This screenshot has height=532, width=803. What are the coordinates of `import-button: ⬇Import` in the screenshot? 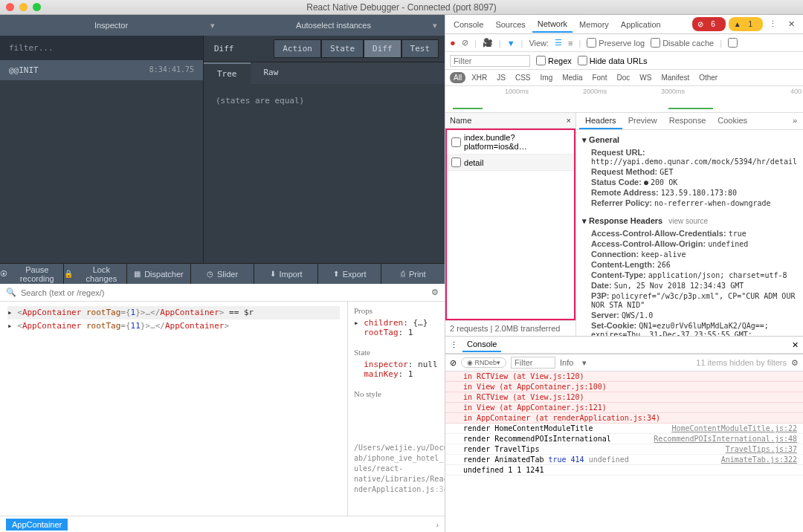 It's located at (286, 273).